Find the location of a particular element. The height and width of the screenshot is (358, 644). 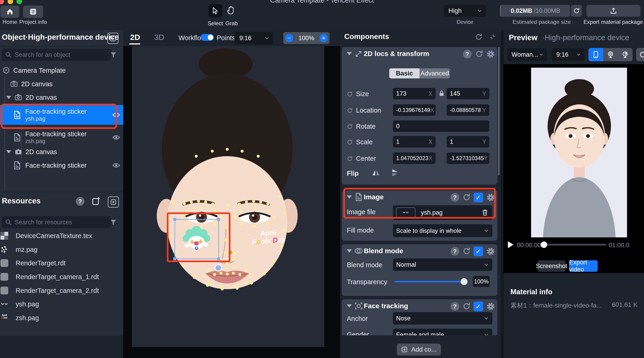

object-filter-icon is located at coordinates (114, 55).